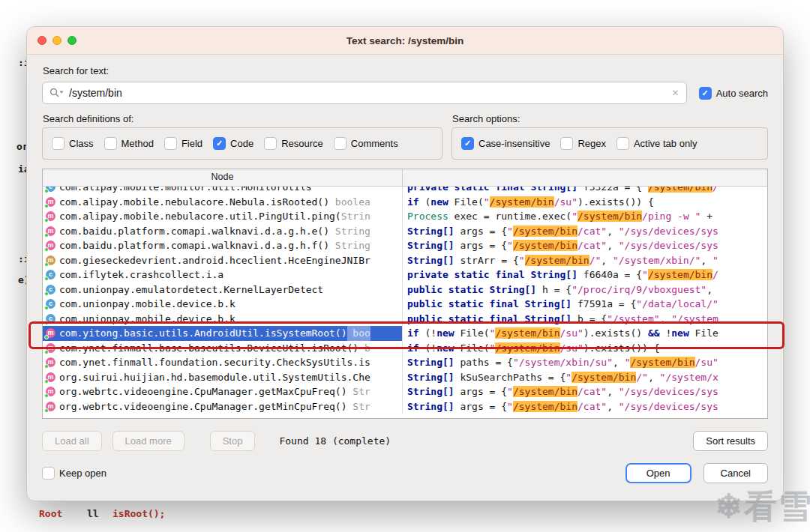 The width and height of the screenshot is (810, 532). Describe the element at coordinates (736, 474) in the screenshot. I see `cancel-button: Cancel` at that location.